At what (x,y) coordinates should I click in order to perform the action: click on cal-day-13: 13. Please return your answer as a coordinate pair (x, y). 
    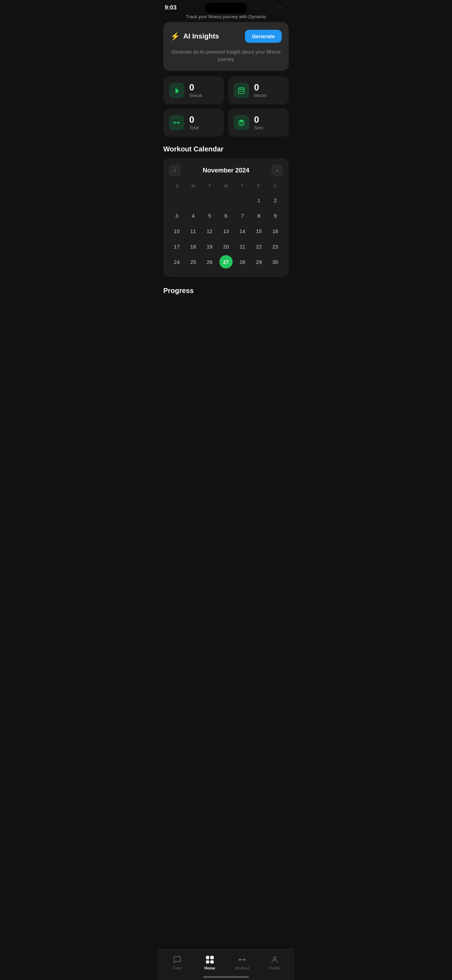
    Looking at the image, I should click on (226, 231).